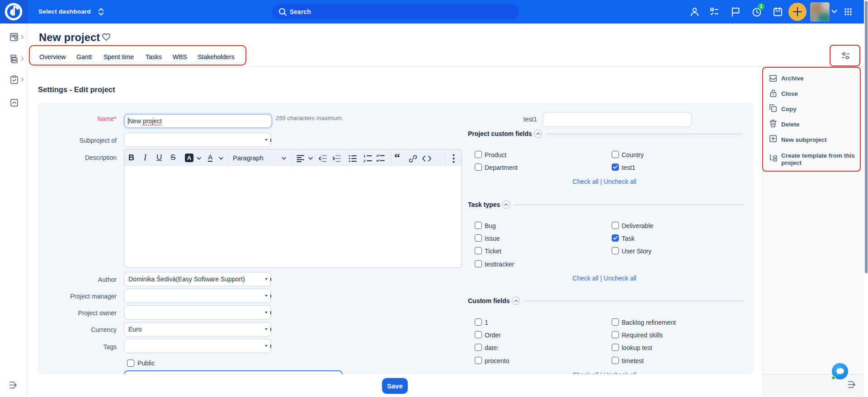 This screenshot has height=397, width=868. I want to click on svg-text: 2, so click(364, 161).